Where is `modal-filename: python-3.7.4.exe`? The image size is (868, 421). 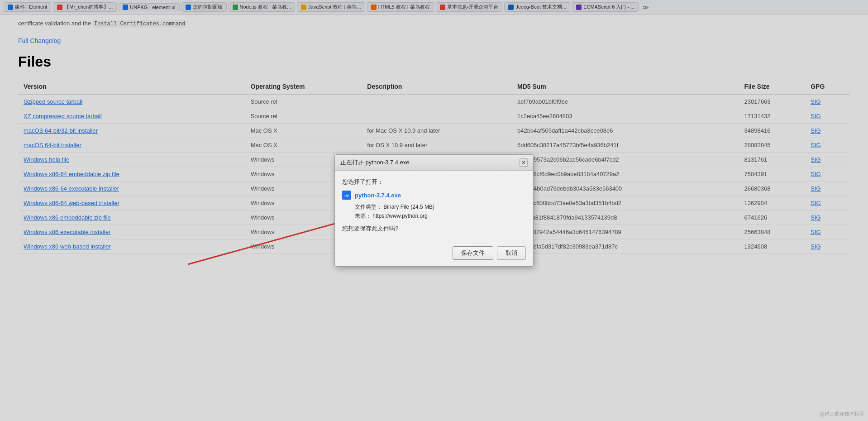 modal-filename: python-3.7.4.exe is located at coordinates (378, 196).